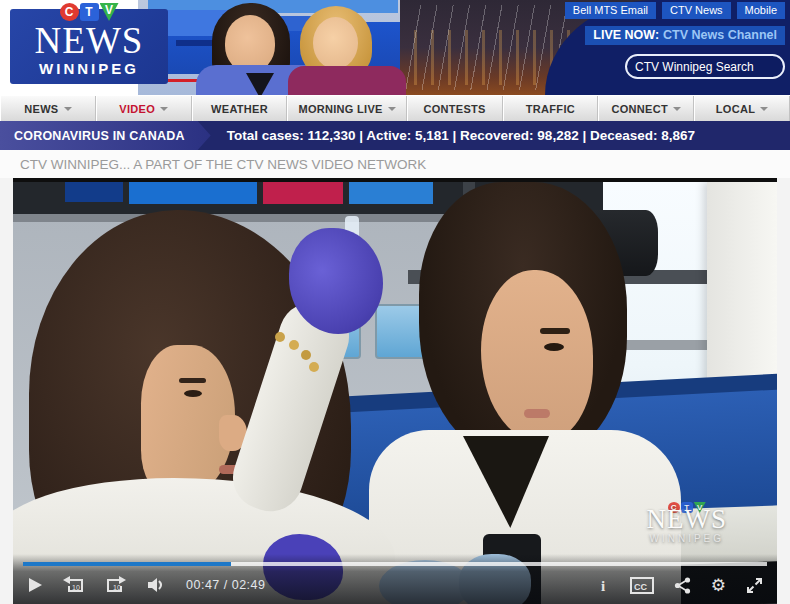 This screenshot has height=604, width=790. I want to click on ctv-news-winnipeg-logo: C T V NEWS WINNIPEG, so click(89, 46).